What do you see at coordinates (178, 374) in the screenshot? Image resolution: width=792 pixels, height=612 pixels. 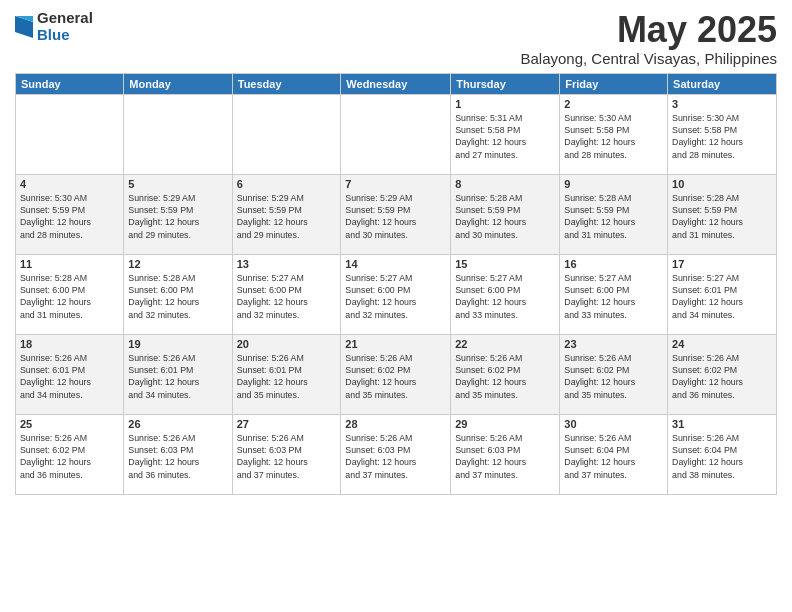 I see `calendar-cell: 19Sunrise: 5:26 AM Sunset: 6:01 PM Dayli…` at bounding box center [178, 374].